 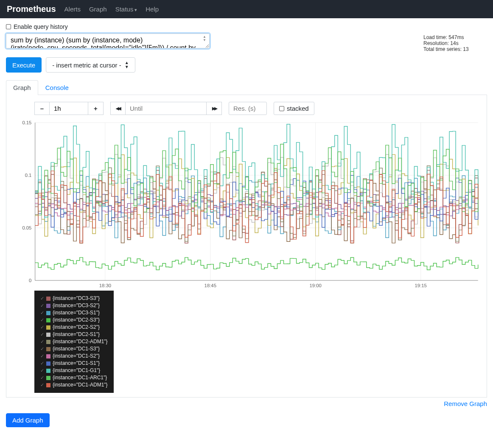 What do you see at coordinates (28, 420) in the screenshot?
I see `add-graph-button: Add Graph` at bounding box center [28, 420].